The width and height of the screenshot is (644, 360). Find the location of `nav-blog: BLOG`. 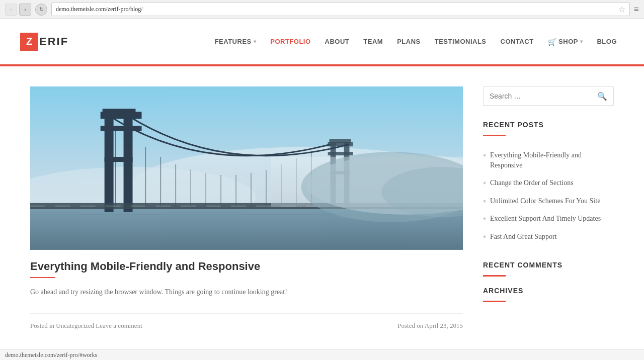

nav-blog: BLOG is located at coordinates (607, 41).